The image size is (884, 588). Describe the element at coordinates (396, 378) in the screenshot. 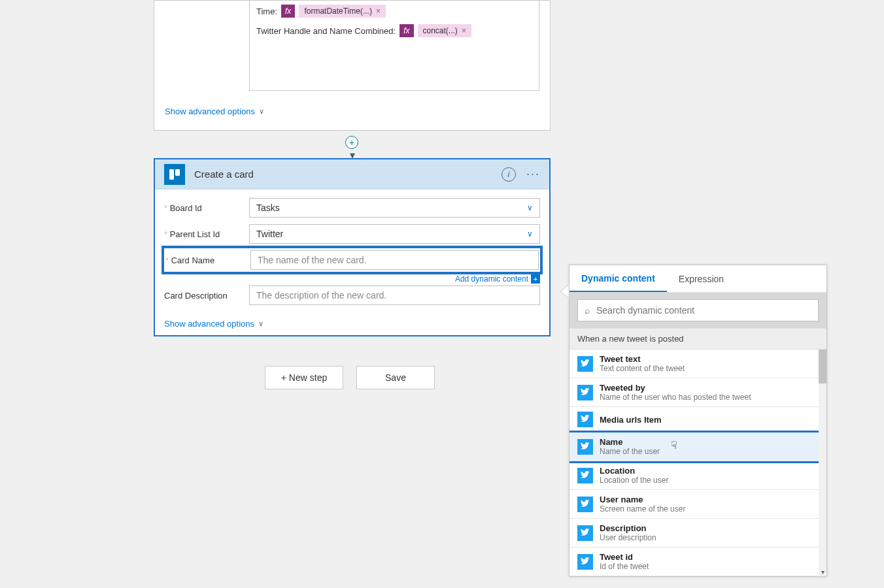

I see `save-button: Save` at that location.